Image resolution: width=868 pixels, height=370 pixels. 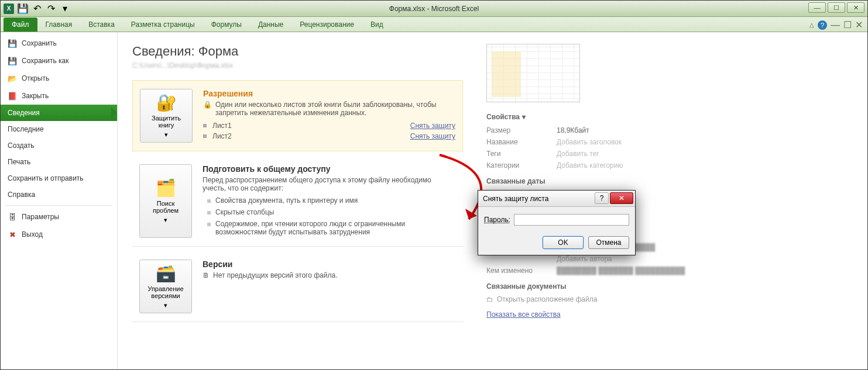 I want to click on inspect-icon: 🗂️, so click(x=166, y=188).